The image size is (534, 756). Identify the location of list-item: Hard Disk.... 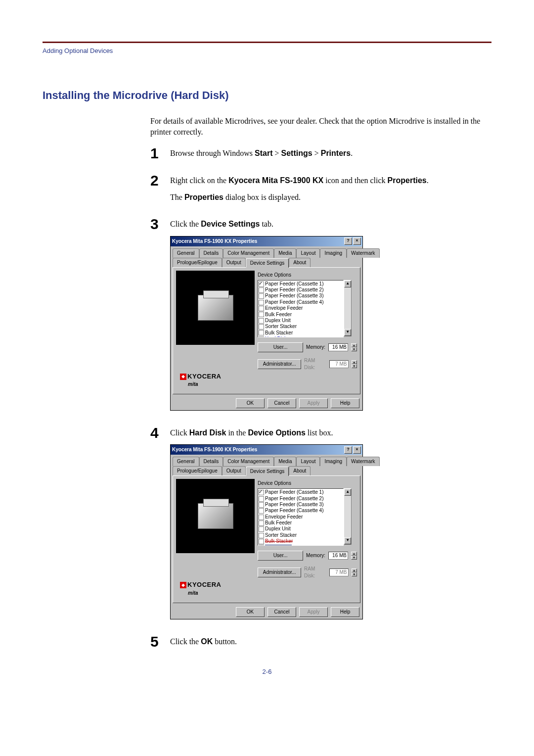
(301, 336).